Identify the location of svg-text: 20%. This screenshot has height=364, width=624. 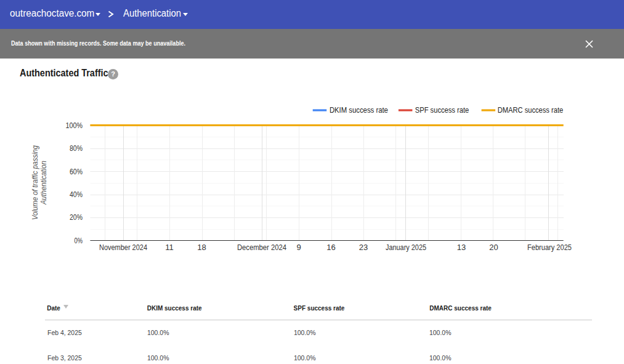
(76, 217).